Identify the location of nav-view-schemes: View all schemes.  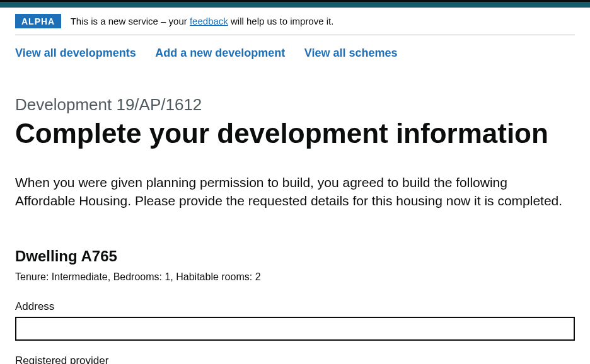
(351, 53).